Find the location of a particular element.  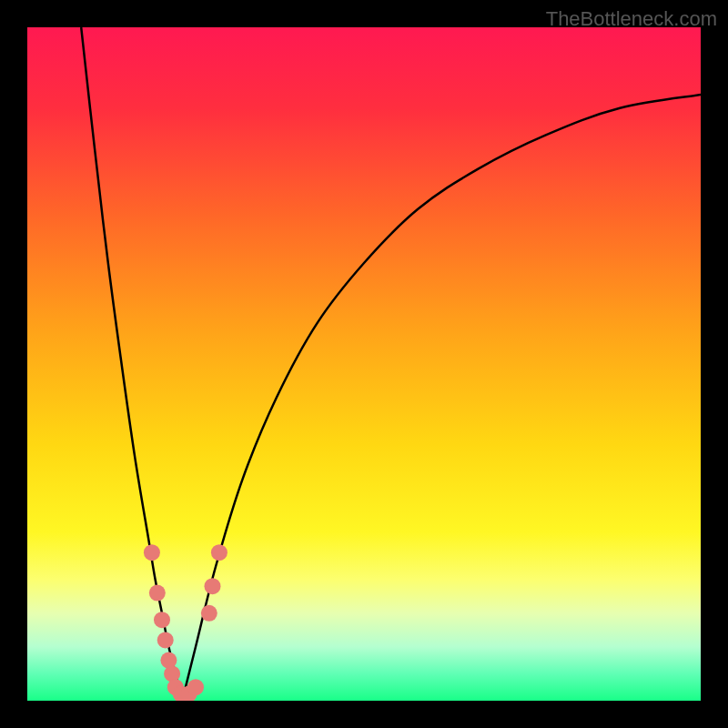

watermark-text: TheBottleneck.com is located at coordinates (632, 19).